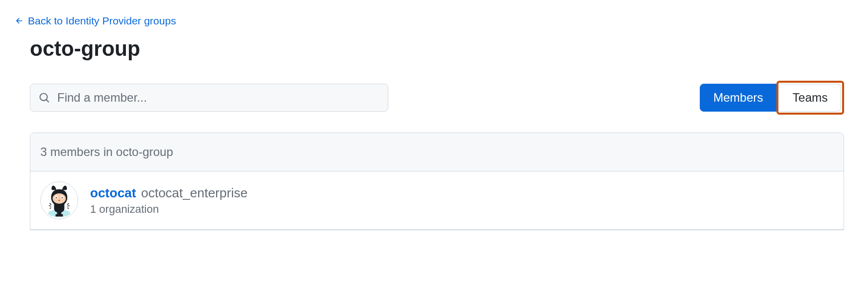  Describe the element at coordinates (169, 193) in the screenshot. I see `member-name-row: octocat octocat_enterprise` at that location.